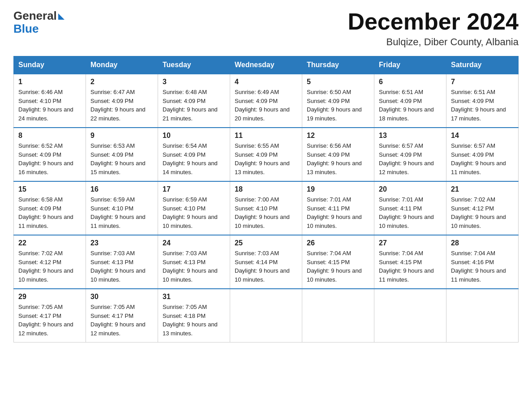  Describe the element at coordinates (194, 316) in the screenshot. I see `calendar-day: 31Sunrise: 7:05 AMSunset: 4:18 PMDayligh…` at that location.